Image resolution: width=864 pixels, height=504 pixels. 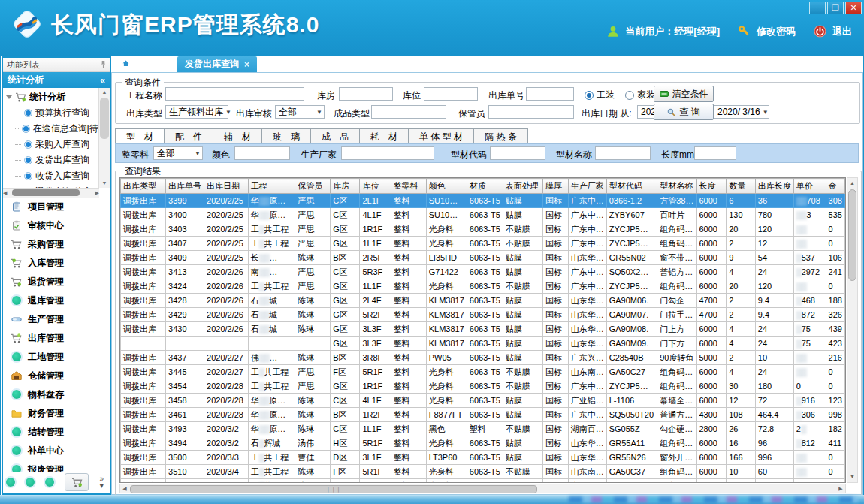 What do you see at coordinates (376, 481) in the screenshot?
I see `table-cell: 1L2F` at bounding box center [376, 481].